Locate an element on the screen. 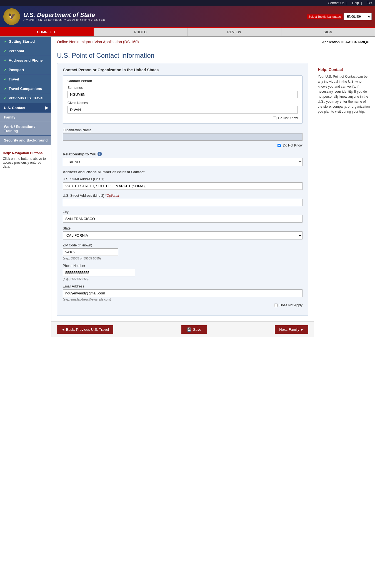 This screenshot has height=588, width=375. exit-link: Exit is located at coordinates (369, 3).